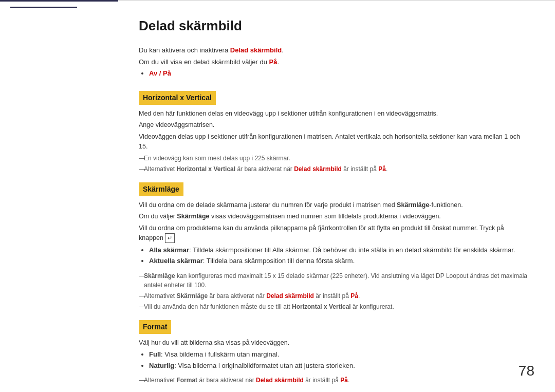  I want to click on section1-note2: Alternativet Horizontal x Vertical är ba…, so click(334, 169).